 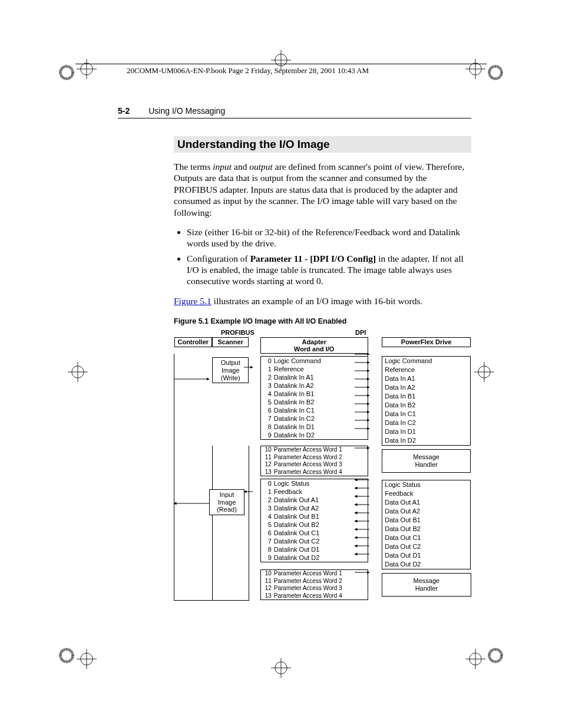 I want to click on drive-output-rows: Logic CommandReferenceData In A1Data In …, so click(x=427, y=401).